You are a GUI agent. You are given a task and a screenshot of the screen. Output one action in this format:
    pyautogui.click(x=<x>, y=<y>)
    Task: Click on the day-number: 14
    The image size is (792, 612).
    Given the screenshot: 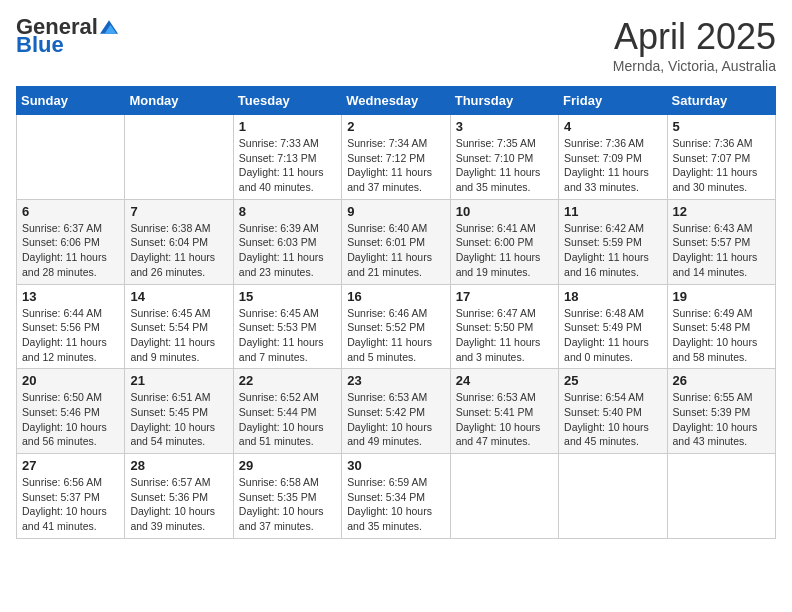 What is the action you would take?
    pyautogui.click(x=178, y=296)
    